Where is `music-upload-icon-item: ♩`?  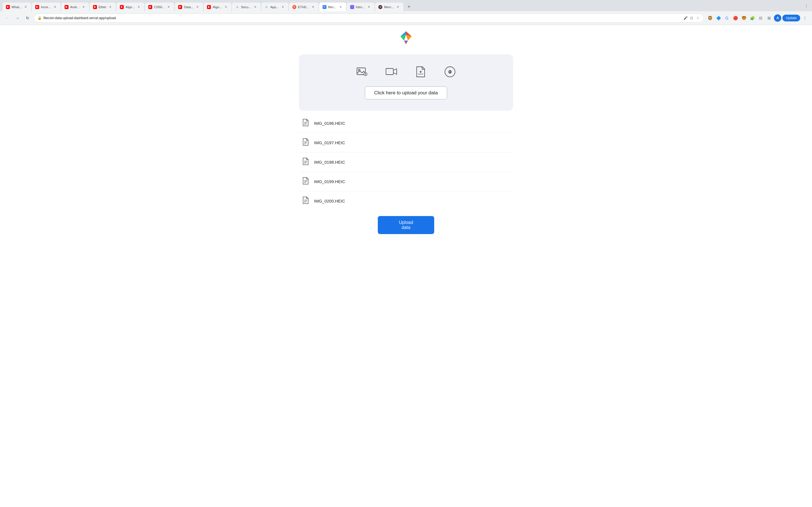
music-upload-icon-item: ♩ is located at coordinates (450, 72).